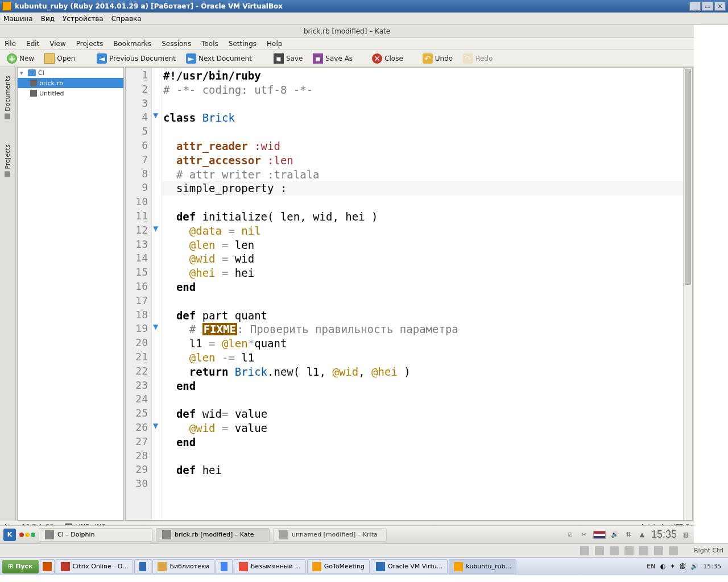 The height and width of the screenshot is (582, 728). What do you see at coordinates (364, 19) in the screenshot?
I see `vbox-menubar: Машина Вид Устройства Справка` at bounding box center [364, 19].